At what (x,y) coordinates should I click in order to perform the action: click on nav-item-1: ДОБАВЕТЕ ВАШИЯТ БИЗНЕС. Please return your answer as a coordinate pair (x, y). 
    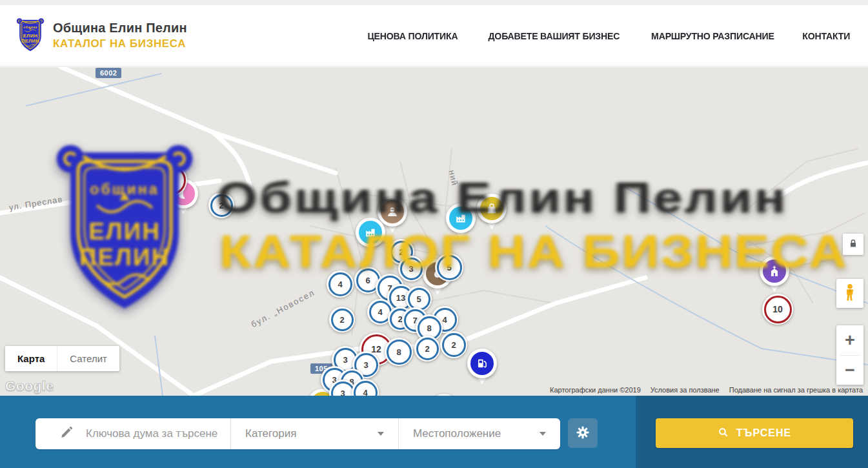
    Looking at the image, I should click on (554, 36).